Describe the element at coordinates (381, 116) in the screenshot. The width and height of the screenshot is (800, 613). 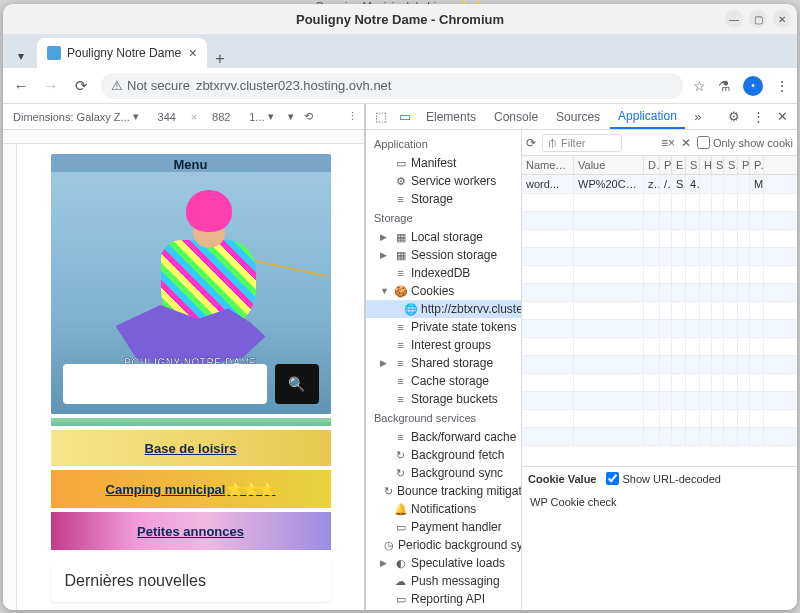
I see `inspect-icon: ⬚` at that location.